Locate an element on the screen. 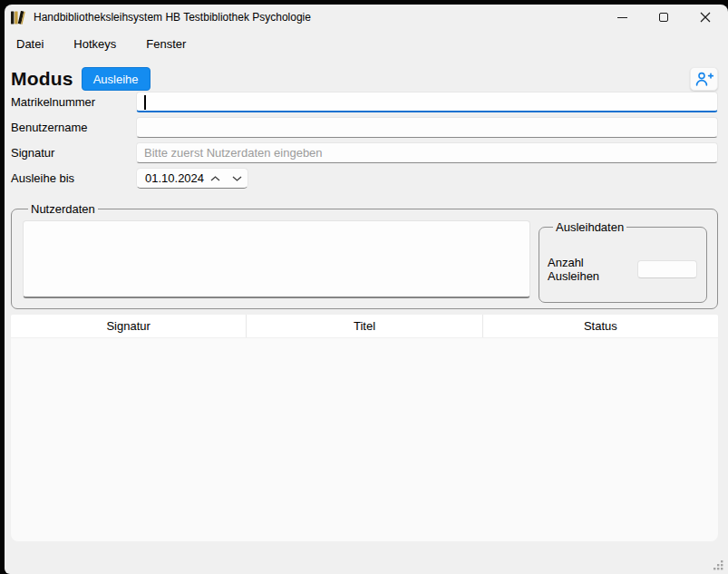 This screenshot has height=574, width=728. mode-title: Modus is located at coordinates (42, 79).